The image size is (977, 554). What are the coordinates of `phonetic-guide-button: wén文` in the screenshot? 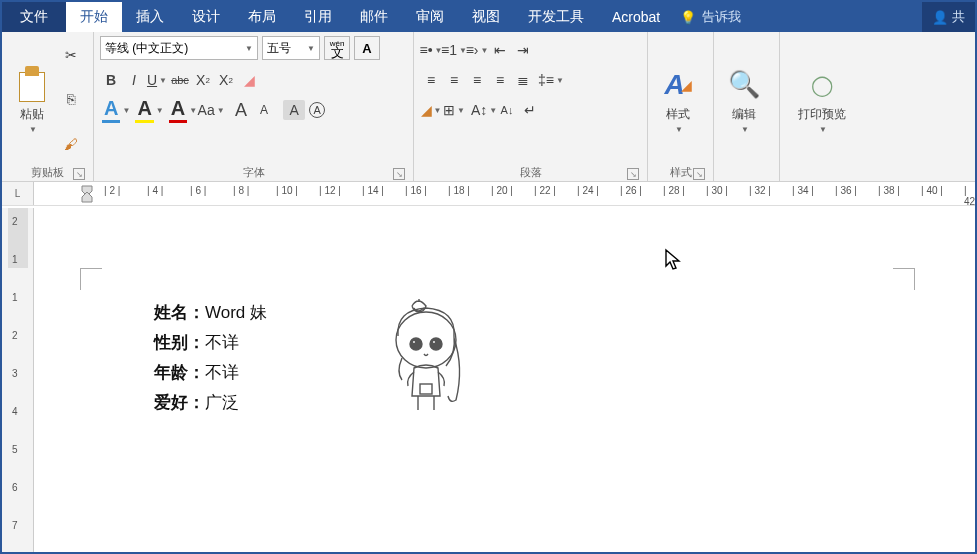 It's located at (337, 48).